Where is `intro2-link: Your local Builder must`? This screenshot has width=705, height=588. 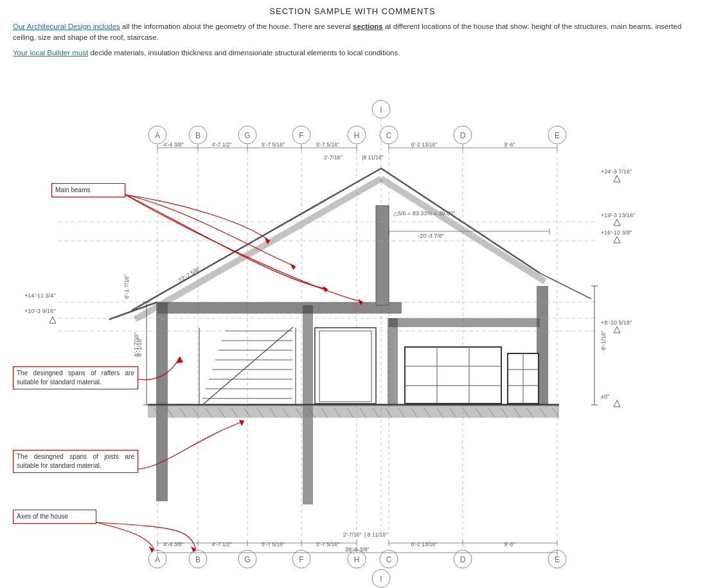 intro2-link: Your local Builder must is located at coordinates (50, 53).